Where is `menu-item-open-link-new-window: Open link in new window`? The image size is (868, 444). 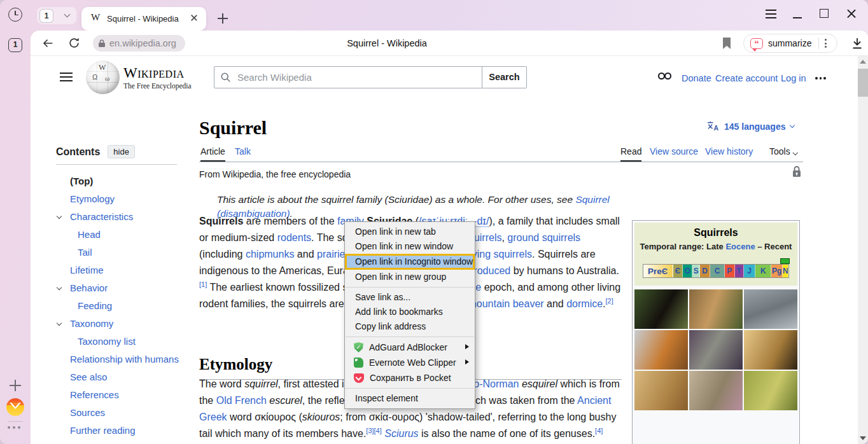
menu-item-open-link-new-window: Open link in new window is located at coordinates (410, 247).